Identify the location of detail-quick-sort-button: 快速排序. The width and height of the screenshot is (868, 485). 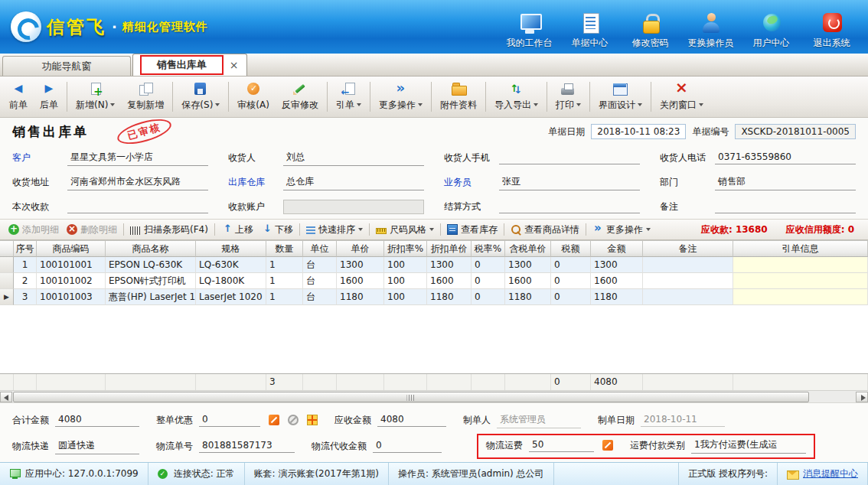
(334, 229).